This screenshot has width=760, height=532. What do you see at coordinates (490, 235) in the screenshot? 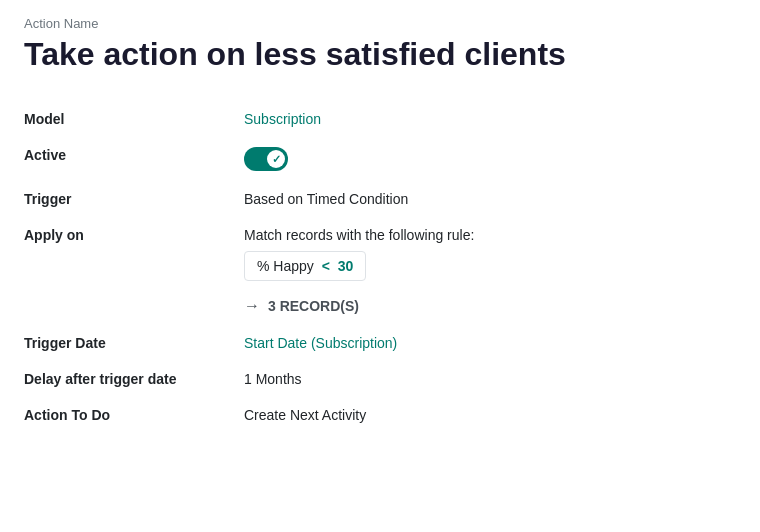
I see `apply-on-description: Match records with the following rule:` at bounding box center [490, 235].